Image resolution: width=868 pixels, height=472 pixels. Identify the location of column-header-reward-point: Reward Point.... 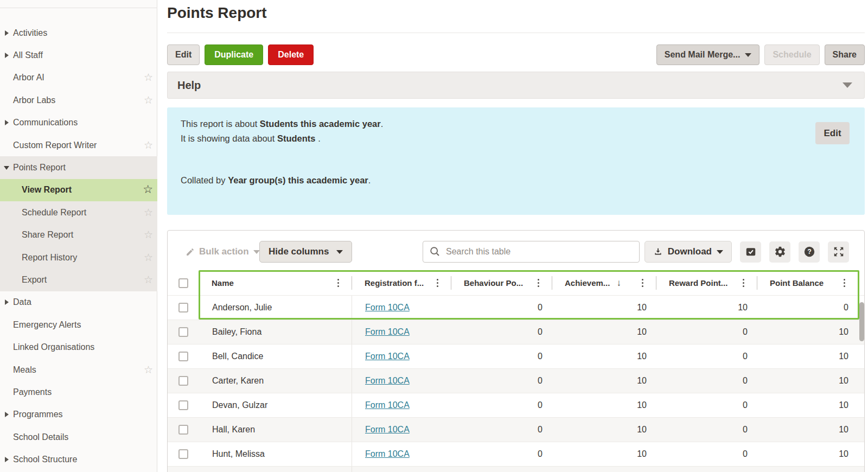
(707, 283).